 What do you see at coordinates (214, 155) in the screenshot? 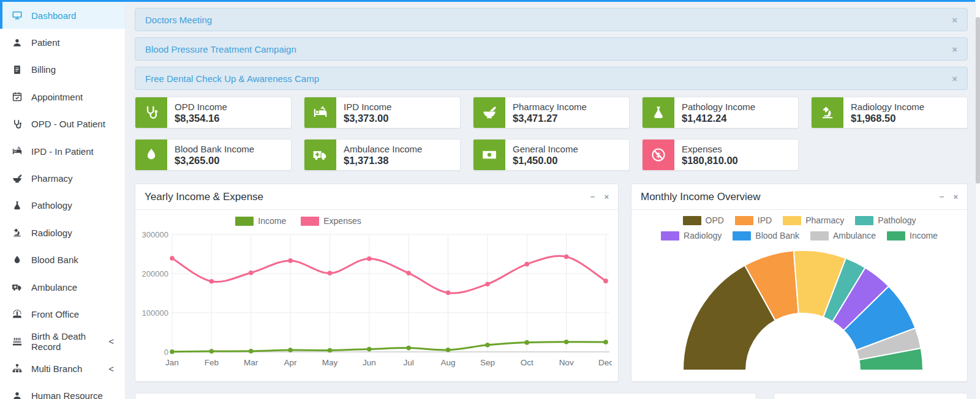
I see `stat-card-body: Blood Bank Income$3,265.00` at bounding box center [214, 155].